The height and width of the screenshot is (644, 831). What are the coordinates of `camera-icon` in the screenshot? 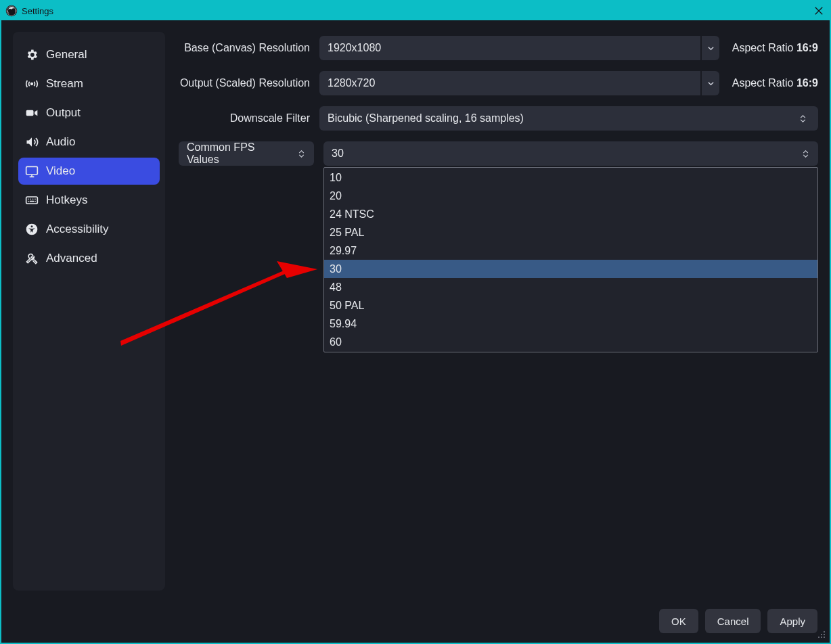 It's located at (32, 113).